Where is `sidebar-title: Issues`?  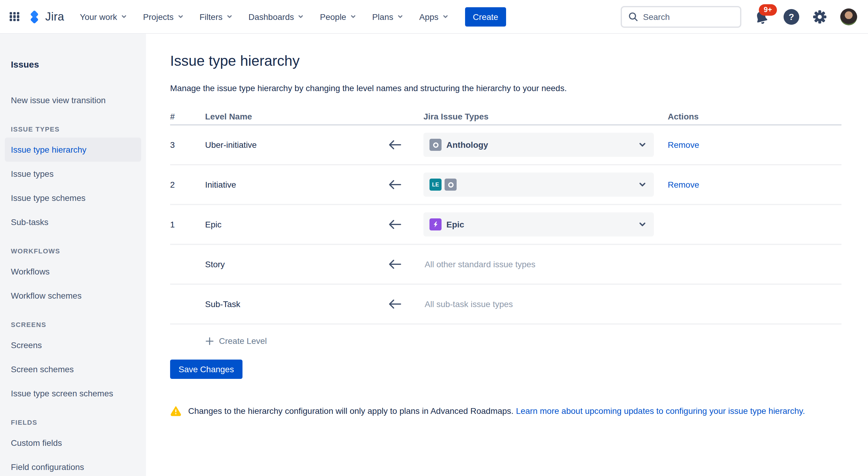 sidebar-title: Issues is located at coordinates (73, 64).